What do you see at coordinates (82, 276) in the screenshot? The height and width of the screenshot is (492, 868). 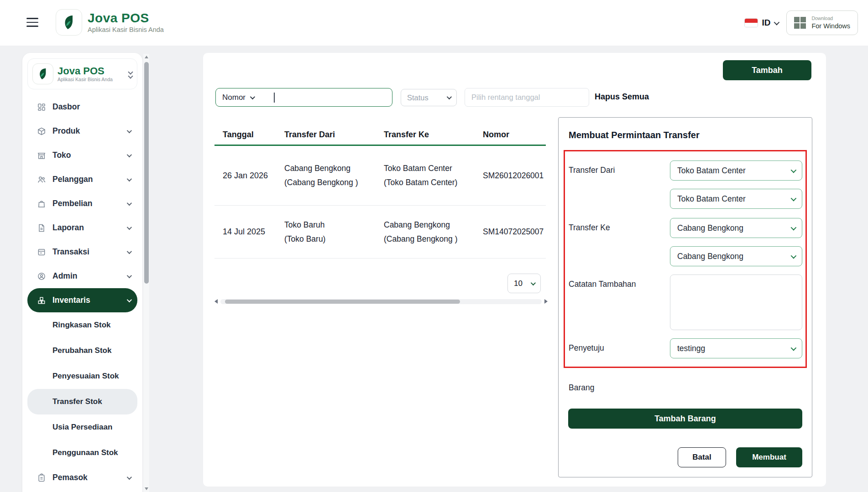 I see `sidebar-item-admin: Admin` at bounding box center [82, 276].